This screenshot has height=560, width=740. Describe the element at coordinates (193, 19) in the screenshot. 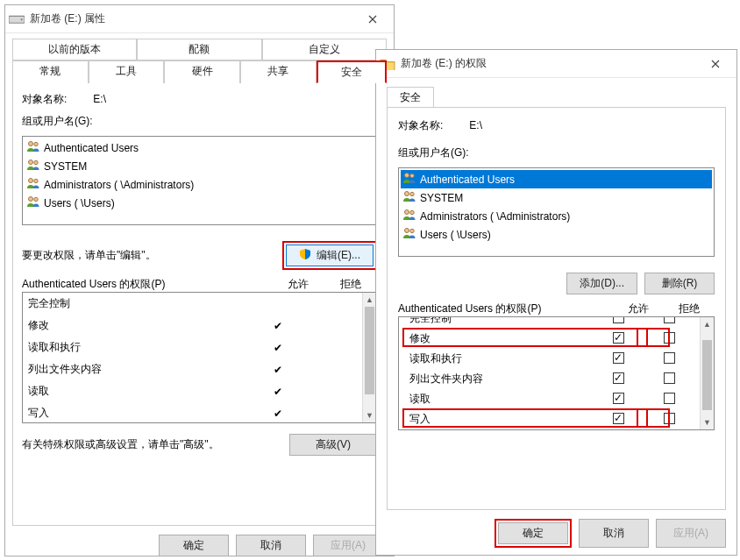

I see `window-title: 新加卷 (E:) 属性` at that location.